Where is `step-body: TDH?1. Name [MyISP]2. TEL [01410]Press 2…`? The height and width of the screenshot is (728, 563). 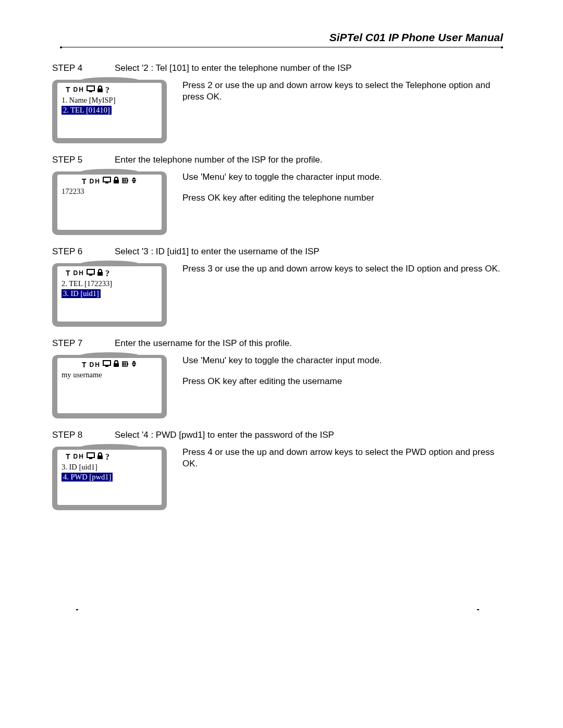 step-body: TDH?1. Name [MyISP]2. TEL [01410]Press 2… is located at coordinates (277, 112).